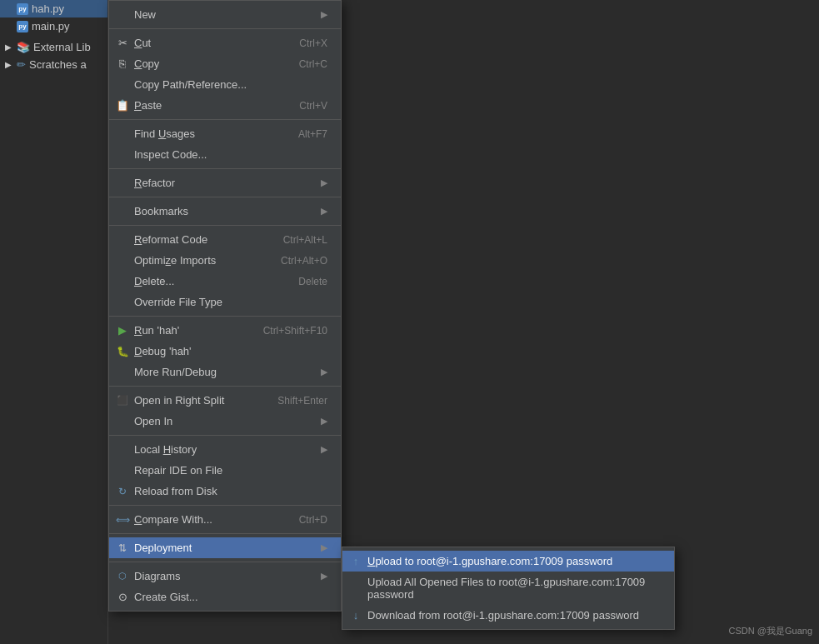 The height and width of the screenshot is (644, 819). What do you see at coordinates (225, 597) in the screenshot?
I see `menu-item-create-gist: ⊙ Create Gist...` at bounding box center [225, 597].